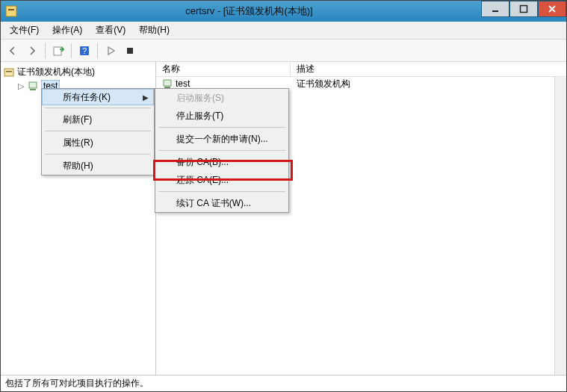  Describe the element at coordinates (9, 72) in the screenshot. I see `cert-authority-icon` at that location.